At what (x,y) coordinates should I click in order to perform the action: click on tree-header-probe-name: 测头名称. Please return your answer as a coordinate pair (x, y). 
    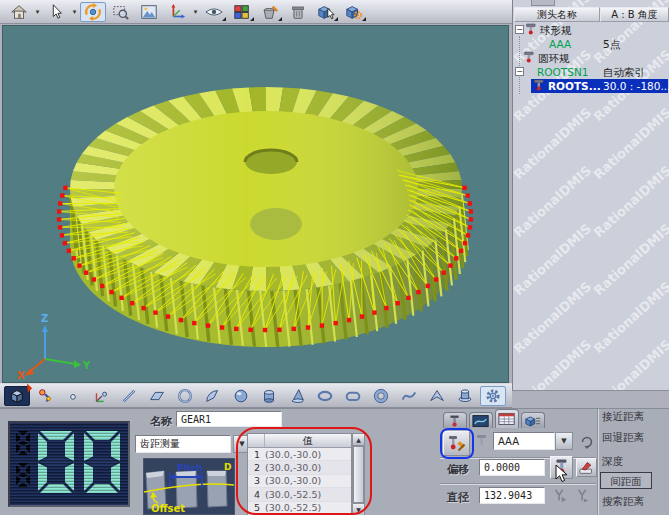
    Looking at the image, I should click on (557, 14).